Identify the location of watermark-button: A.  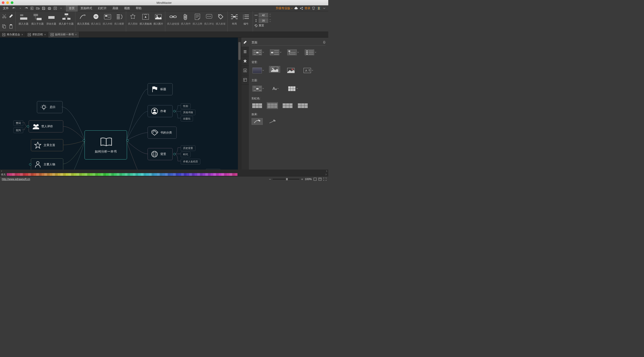
(308, 70).